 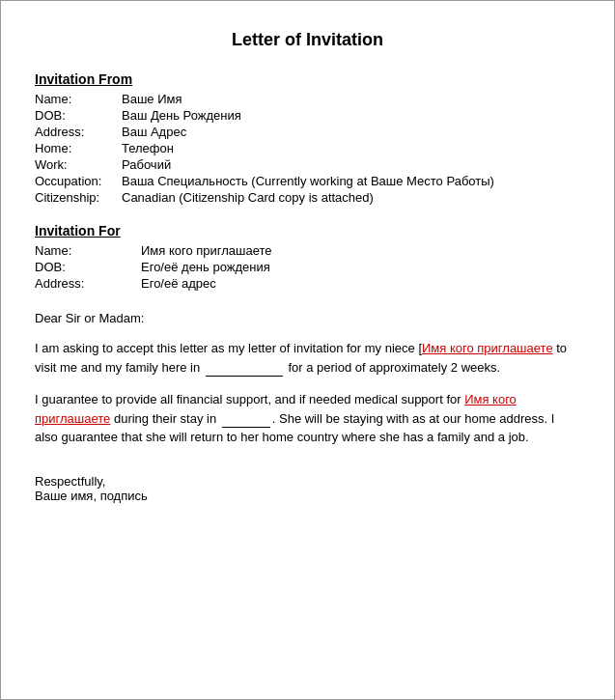 What do you see at coordinates (351, 98) in the screenshot?
I see `value-name: Ваше Имя` at bounding box center [351, 98].